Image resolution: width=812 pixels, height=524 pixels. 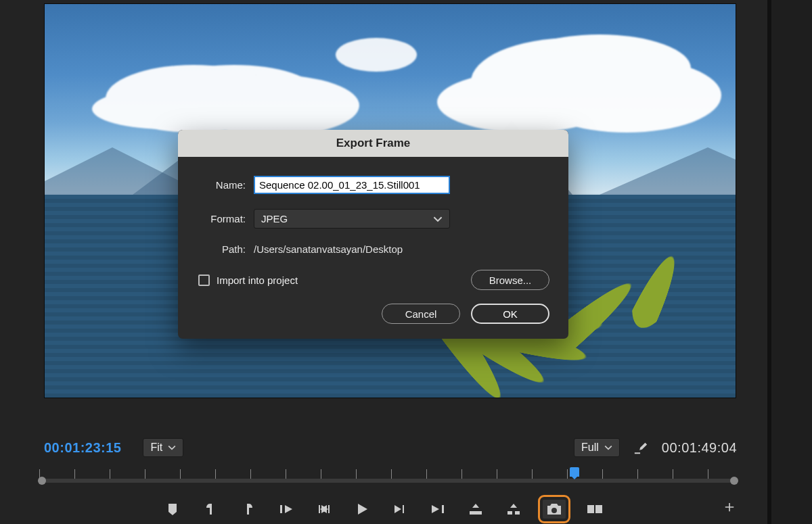 What do you see at coordinates (324, 509) in the screenshot?
I see `step-back-icon` at bounding box center [324, 509].